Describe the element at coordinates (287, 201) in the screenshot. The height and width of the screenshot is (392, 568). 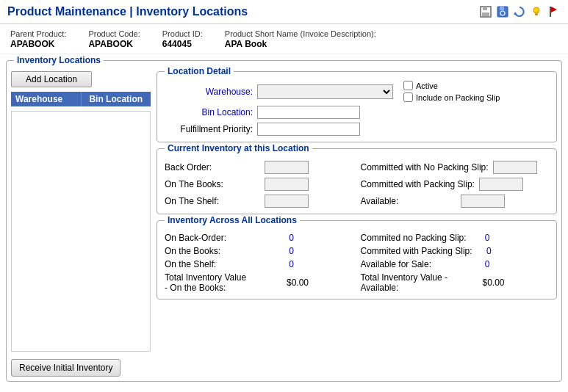
I see `on-shelf-input` at that location.